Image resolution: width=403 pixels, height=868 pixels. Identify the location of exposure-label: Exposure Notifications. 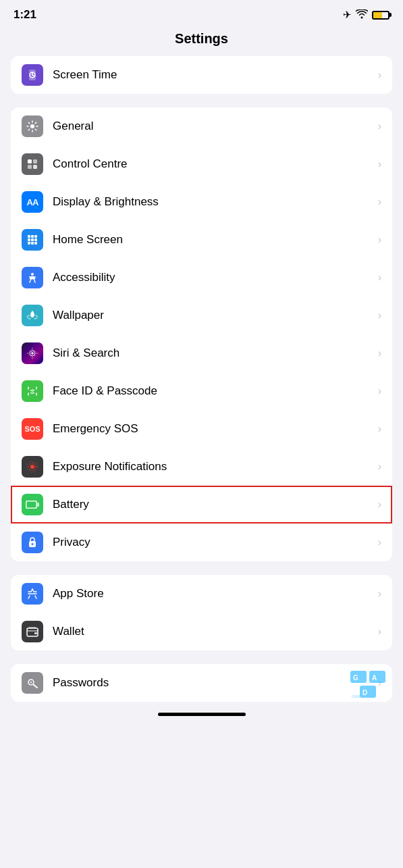
(215, 467).